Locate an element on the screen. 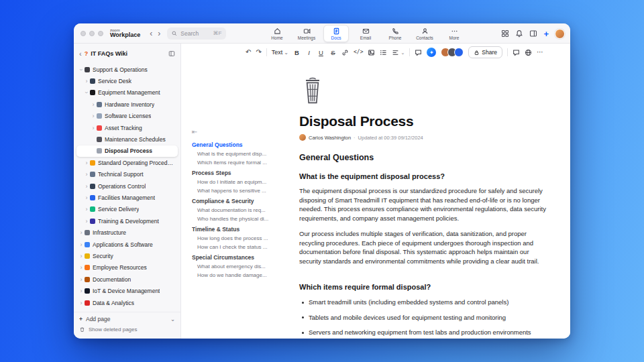  close-window-button is located at coordinates (83, 34).